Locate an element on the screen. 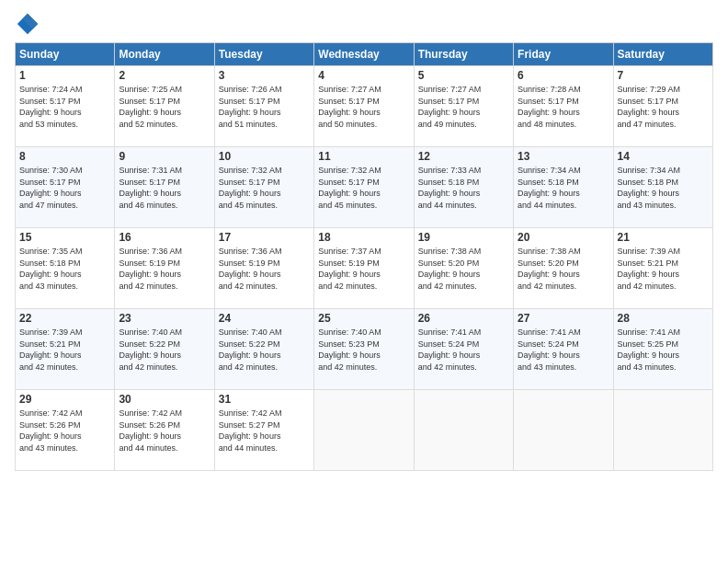 This screenshot has height=563, width=728. day-number: 19 is located at coordinates (463, 237).